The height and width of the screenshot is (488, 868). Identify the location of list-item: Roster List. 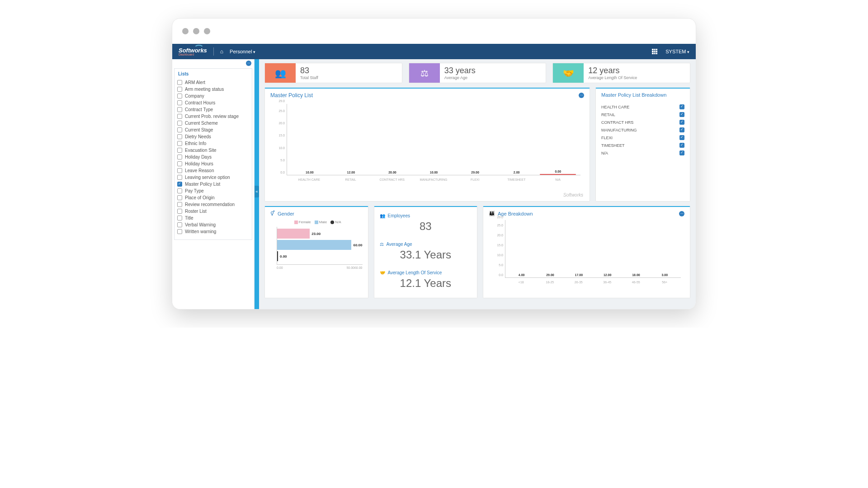
(213, 211).